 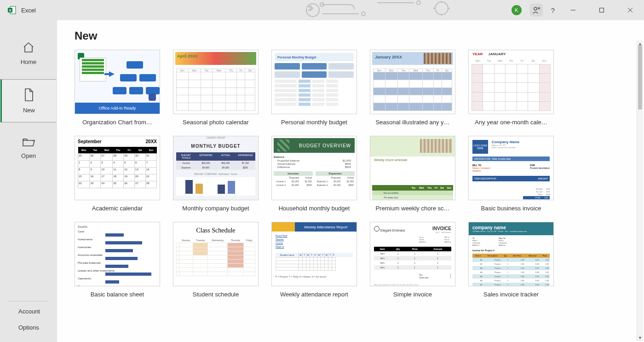 What do you see at coordinates (553, 10) in the screenshot?
I see `help-button: ?` at bounding box center [553, 10].